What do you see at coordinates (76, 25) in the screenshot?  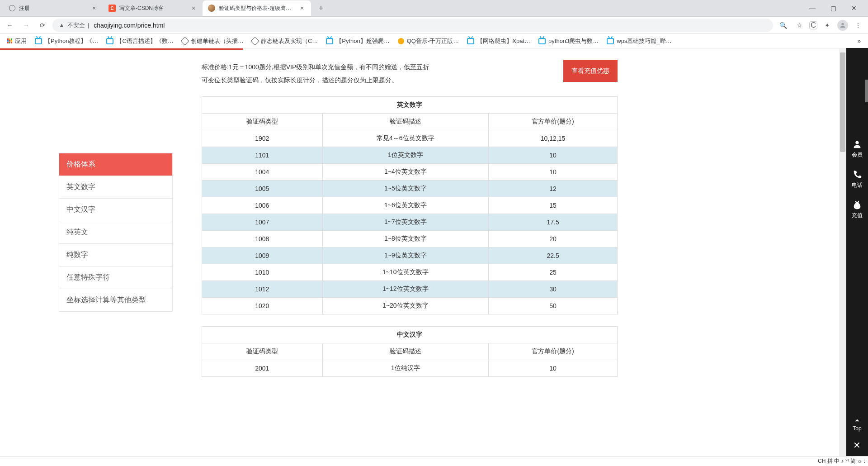 I see `insecure-label: 不安全` at bounding box center [76, 25].